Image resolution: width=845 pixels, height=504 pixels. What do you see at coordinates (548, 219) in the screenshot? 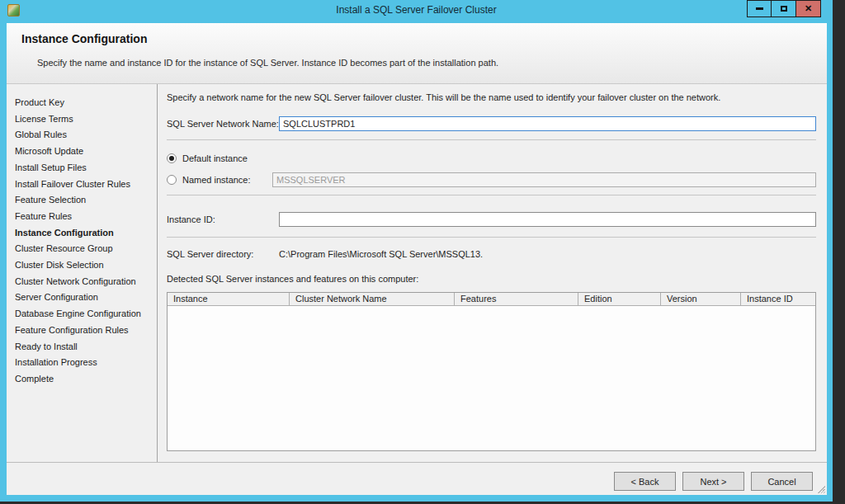
I see `instance-id-input` at bounding box center [548, 219].